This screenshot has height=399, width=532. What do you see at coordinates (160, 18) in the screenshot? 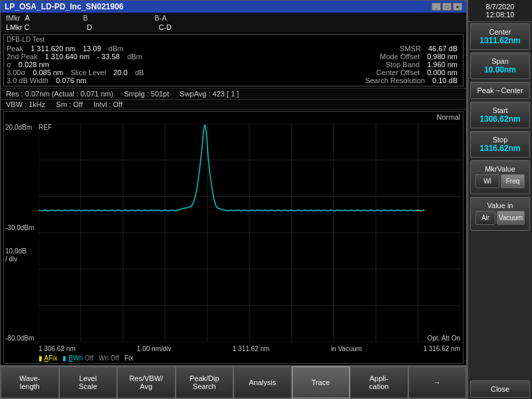
I see `ba-label: B-A` at bounding box center [160, 18].